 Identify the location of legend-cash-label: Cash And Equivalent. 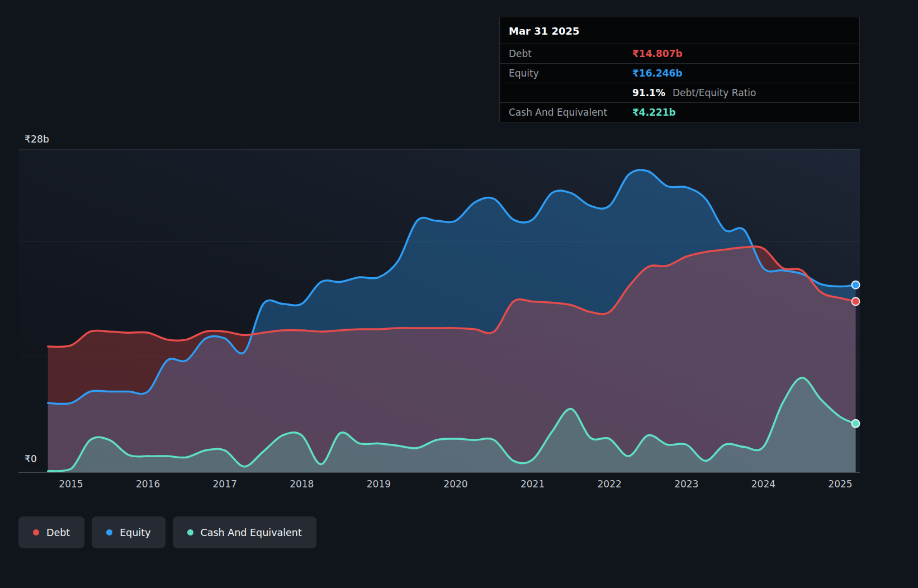
(252, 533).